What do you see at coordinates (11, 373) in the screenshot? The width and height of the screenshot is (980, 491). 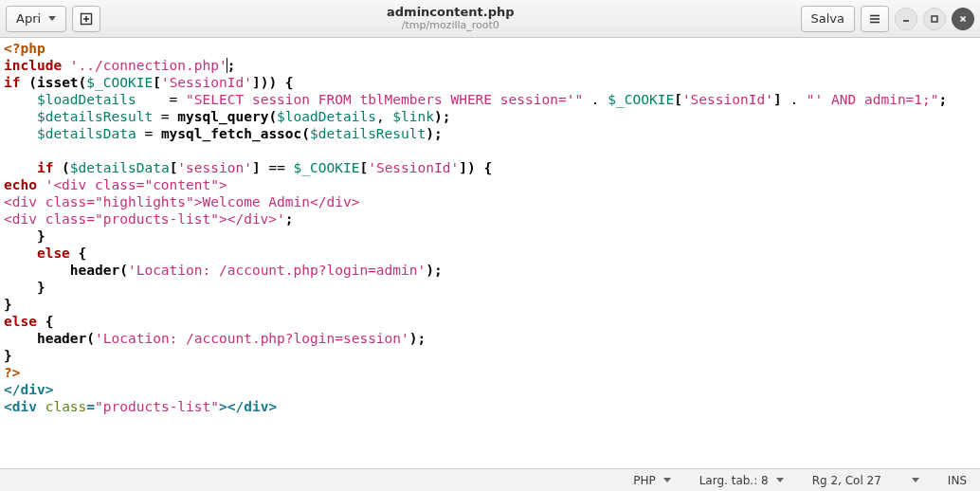 I see `code-token: ?>` at bounding box center [11, 373].